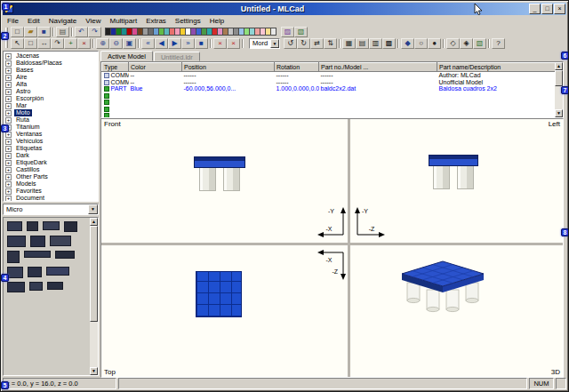  What do you see at coordinates (51, 63) in the screenshot?
I see `tree-item: + Baldosas/Placas` at bounding box center [51, 63].